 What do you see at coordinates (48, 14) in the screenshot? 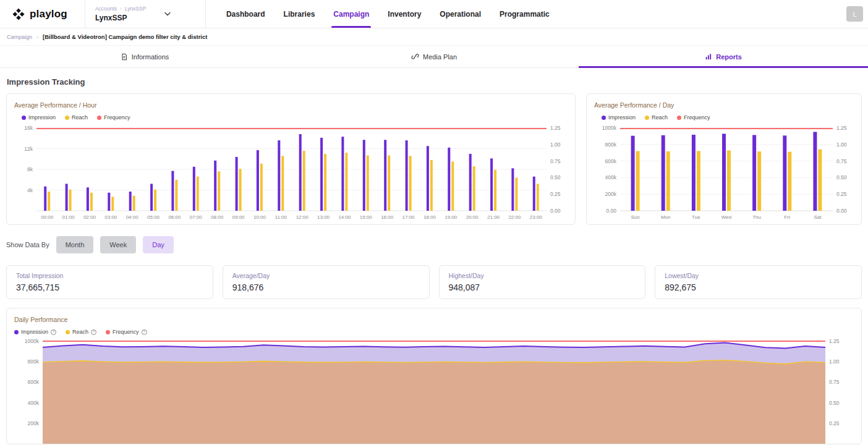
I see `brand-name: playlog` at bounding box center [48, 14].